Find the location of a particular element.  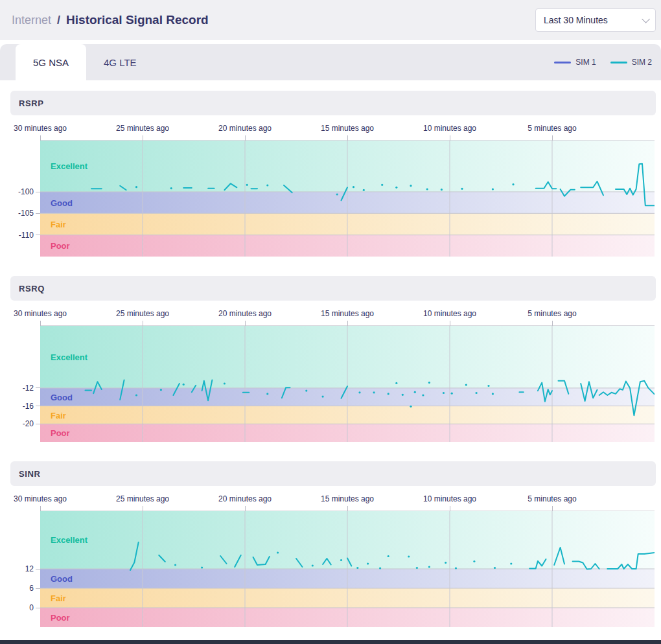

chart-title: SINR is located at coordinates (30, 474).